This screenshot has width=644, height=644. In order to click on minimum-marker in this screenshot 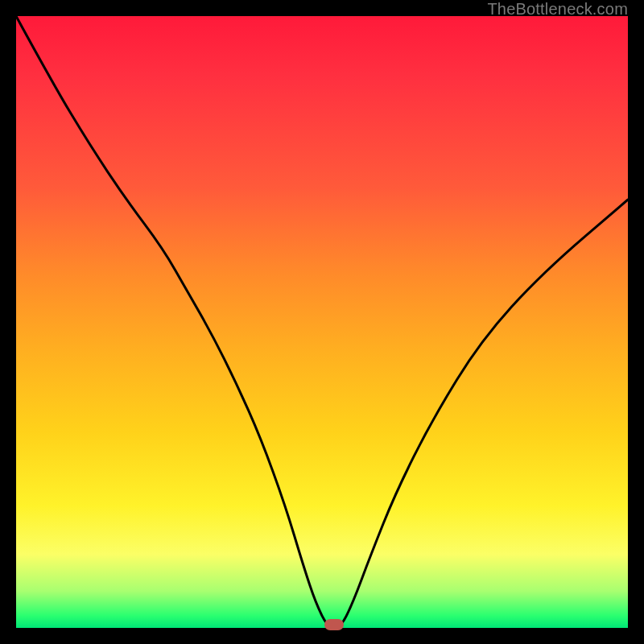, I will do `click(334, 625)`.